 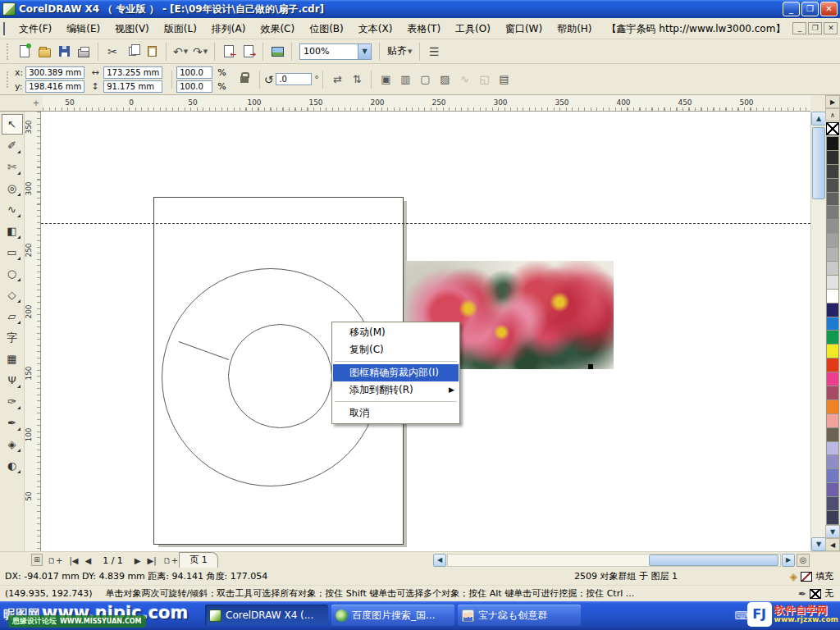 What do you see at coordinates (326, 29) in the screenshot?
I see `menu-item-6: 位图(B)` at bounding box center [326, 29].